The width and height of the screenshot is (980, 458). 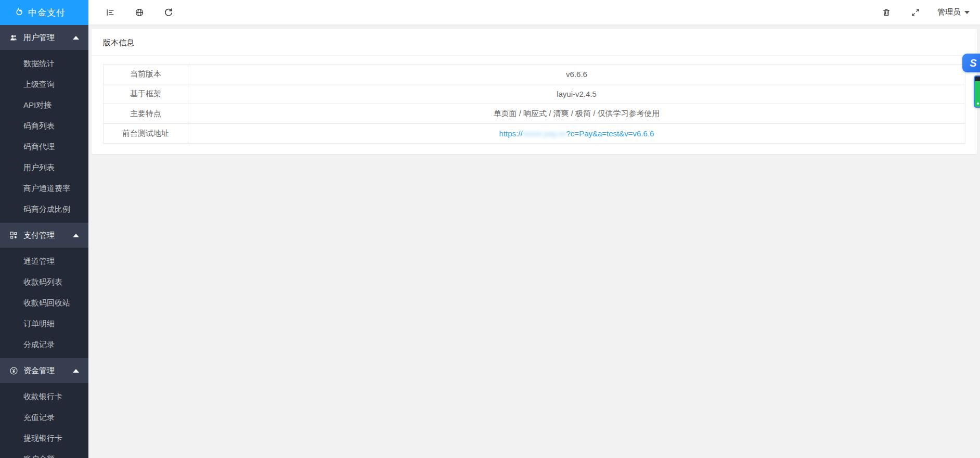 I want to click on rmb-icon, so click(x=14, y=371).